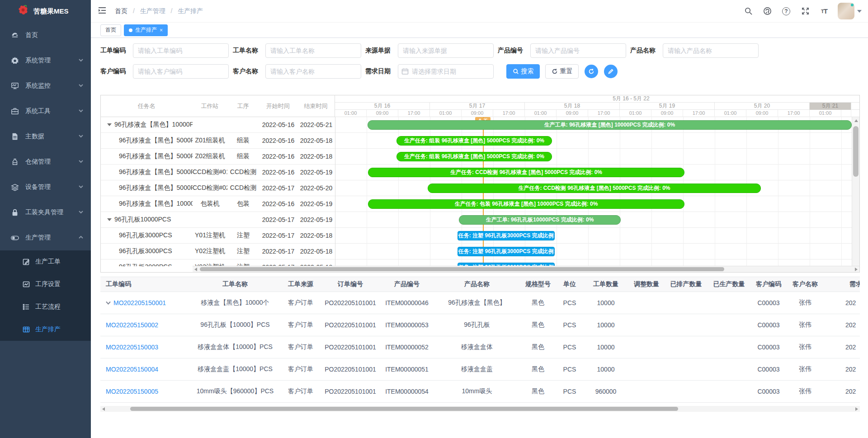  I want to click on tab-home: 首页, so click(111, 30).